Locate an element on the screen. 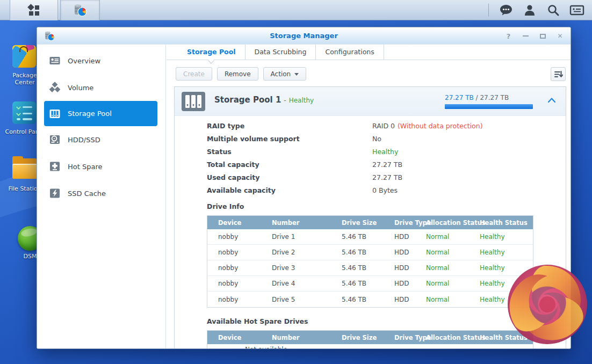 This screenshot has height=364, width=592. drive-info-title: Drive Info is located at coordinates (386, 206).